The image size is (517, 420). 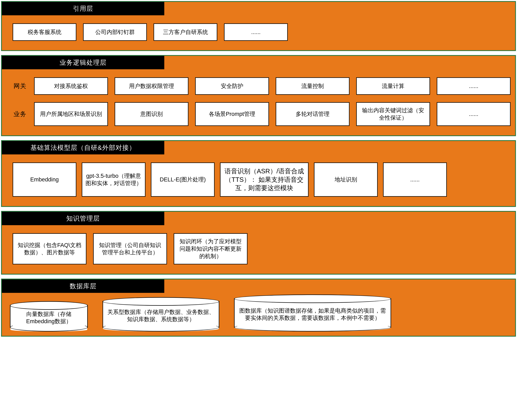 What do you see at coordinates (313, 315) in the screenshot?
I see `db-graph-text: 图数据库（知识图谱数据存储，如果是电商类似的项目，需要实体间的关系数据，需要该数…` at bounding box center [313, 315].